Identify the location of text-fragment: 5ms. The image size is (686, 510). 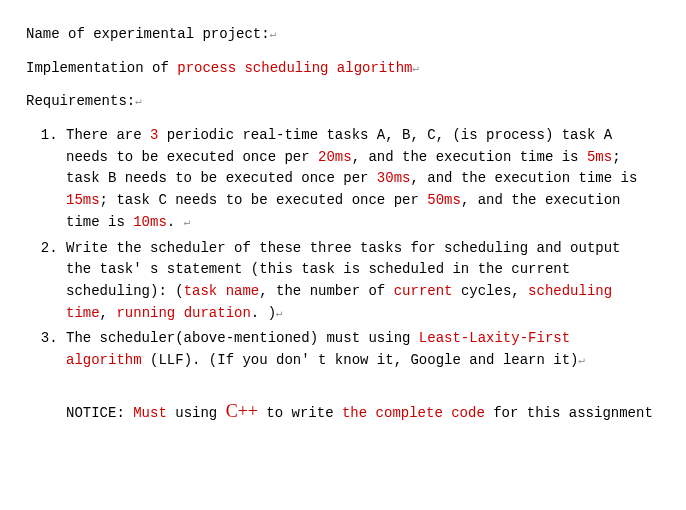
(600, 157).